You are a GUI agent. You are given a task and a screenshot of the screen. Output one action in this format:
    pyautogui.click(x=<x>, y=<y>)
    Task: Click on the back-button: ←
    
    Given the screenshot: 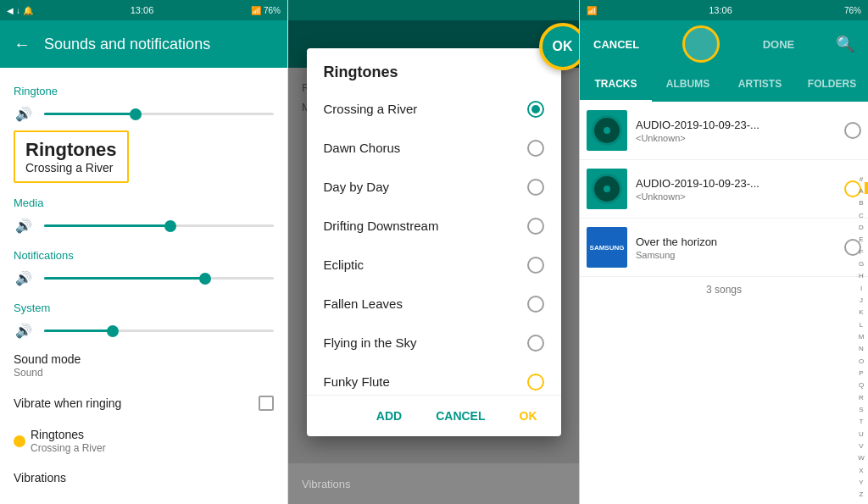 What is the action you would take?
    pyautogui.click(x=22, y=44)
    